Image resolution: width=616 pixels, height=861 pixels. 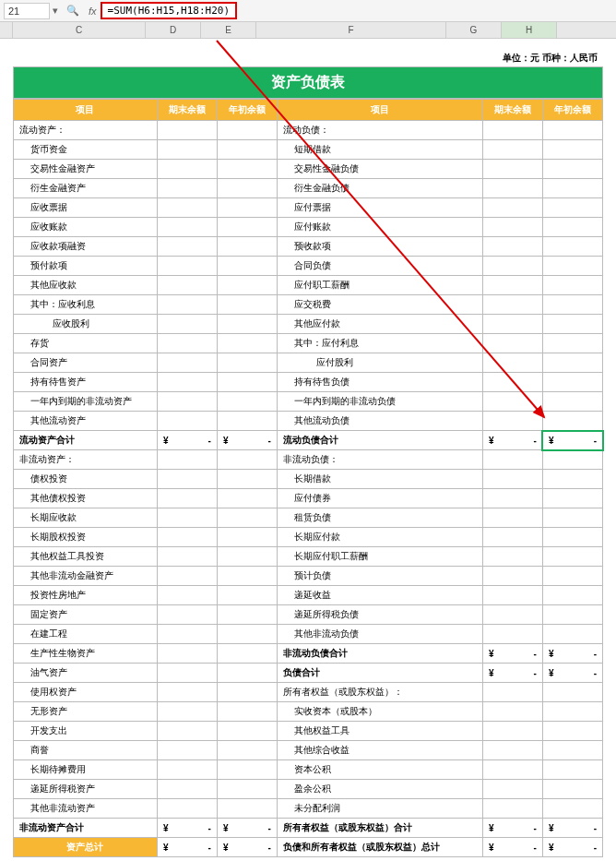 What do you see at coordinates (380, 305) in the screenshot?
I see `cell-item-right: 应交税费` at bounding box center [380, 305].